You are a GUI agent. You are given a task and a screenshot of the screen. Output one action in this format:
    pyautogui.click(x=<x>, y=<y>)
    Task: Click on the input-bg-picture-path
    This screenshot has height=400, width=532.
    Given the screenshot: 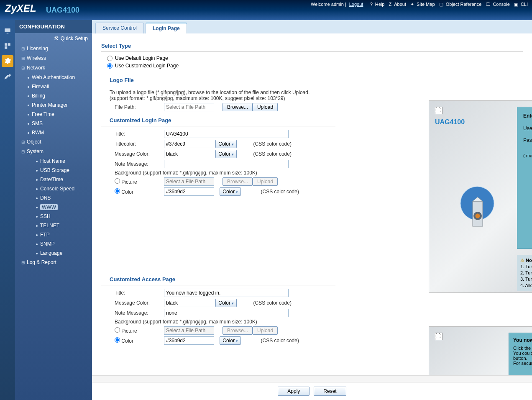 What is the action you would take?
    pyautogui.click(x=189, y=182)
    